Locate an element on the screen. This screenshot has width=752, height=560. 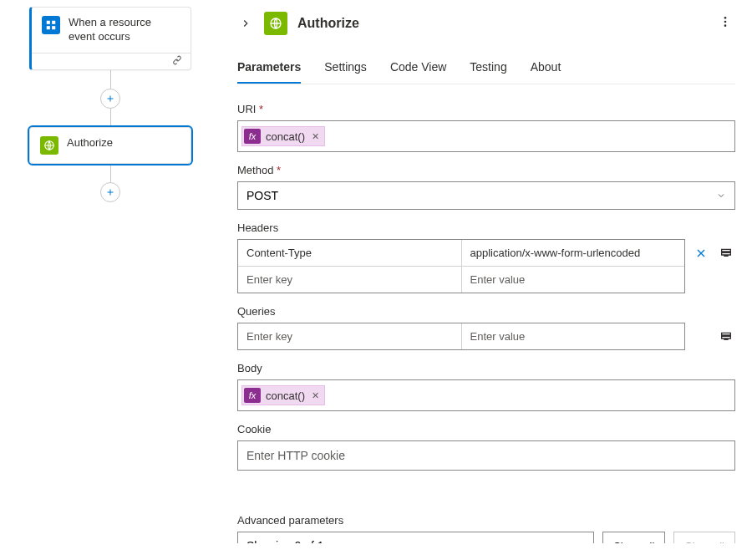
method-select: POST is located at coordinates (486, 196).